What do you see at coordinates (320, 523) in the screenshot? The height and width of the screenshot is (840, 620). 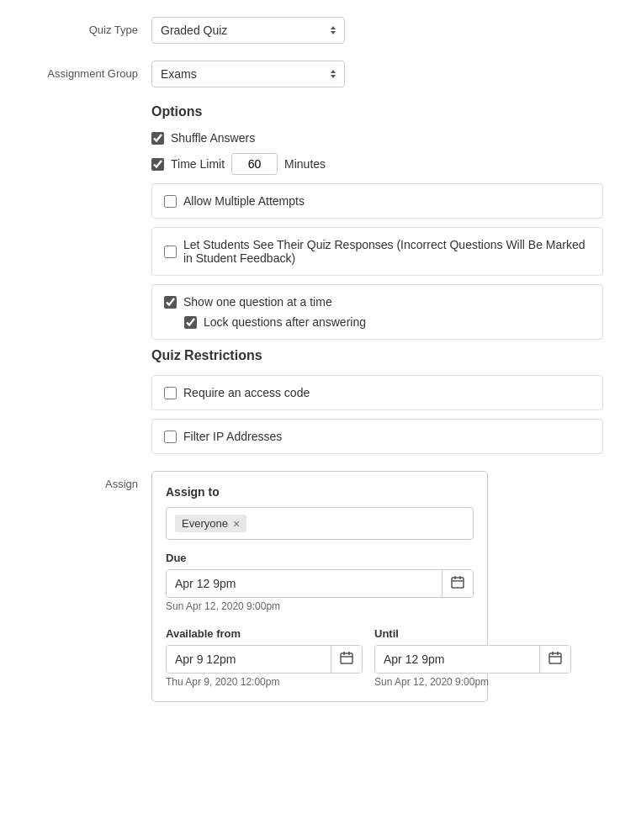 I see `assign-to-input: Everyone ×` at bounding box center [320, 523].